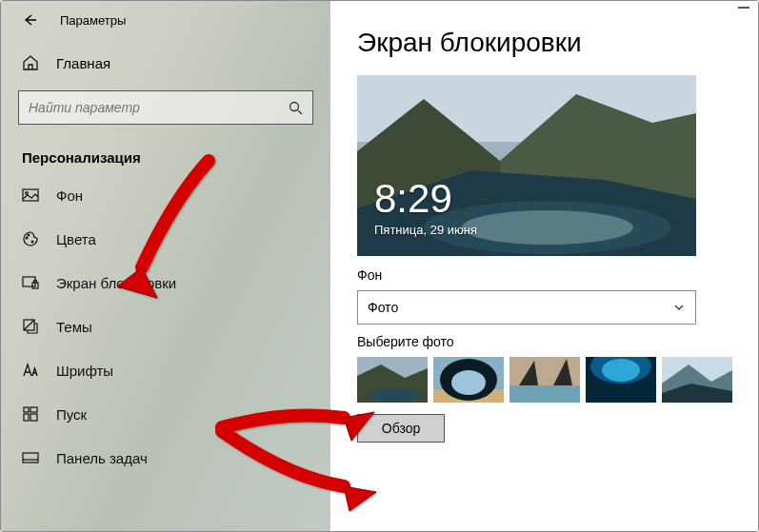 This screenshot has height=532, width=759. What do you see at coordinates (383, 307) in the screenshot?
I see `background-select-value: Фото` at bounding box center [383, 307].